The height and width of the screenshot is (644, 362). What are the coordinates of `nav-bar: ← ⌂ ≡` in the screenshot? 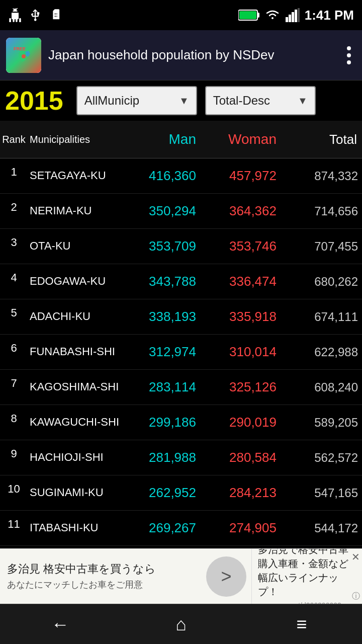 It's located at (181, 624).